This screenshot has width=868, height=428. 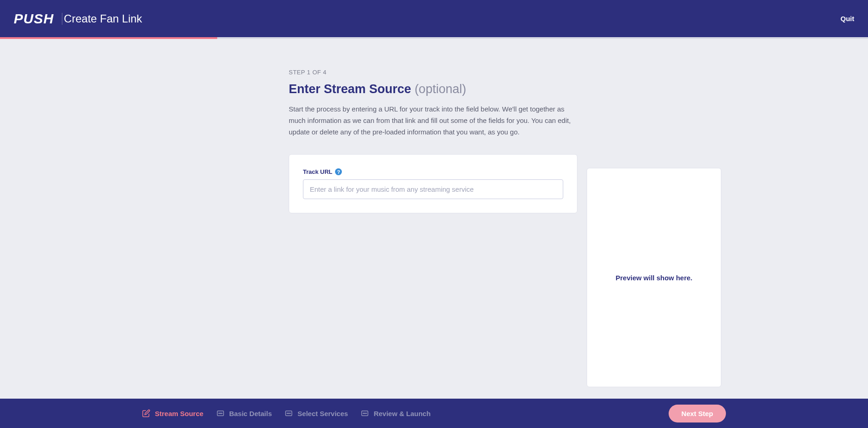 What do you see at coordinates (323, 414) in the screenshot?
I see `footer-step-label: Select Services` at bounding box center [323, 414].